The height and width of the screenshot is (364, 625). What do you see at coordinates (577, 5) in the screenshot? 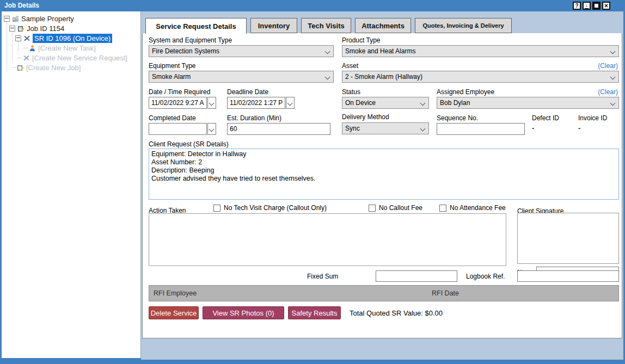
I see `help-icon: ?` at bounding box center [577, 5].